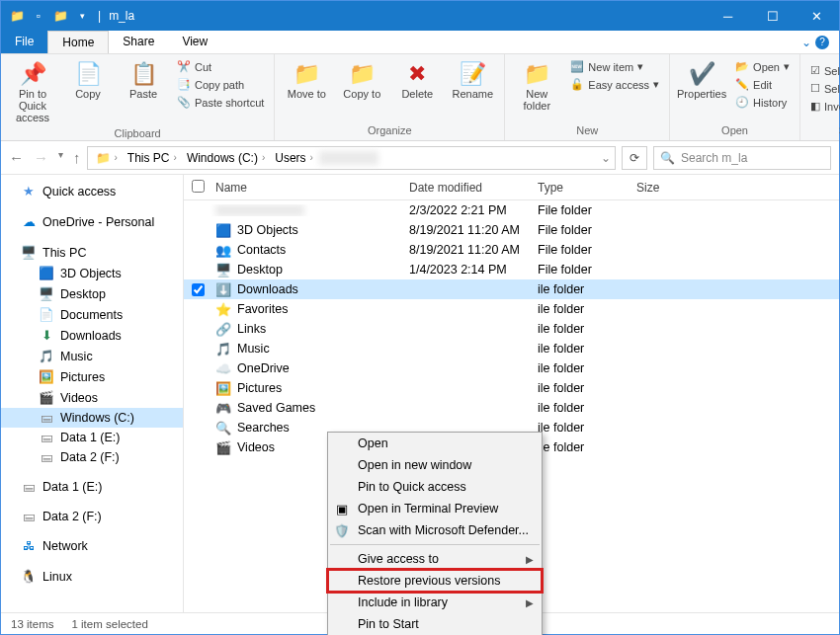 The height and width of the screenshot is (635, 840). Describe the element at coordinates (60, 16) in the screenshot. I see `qat-new-icon: 📁` at that location.